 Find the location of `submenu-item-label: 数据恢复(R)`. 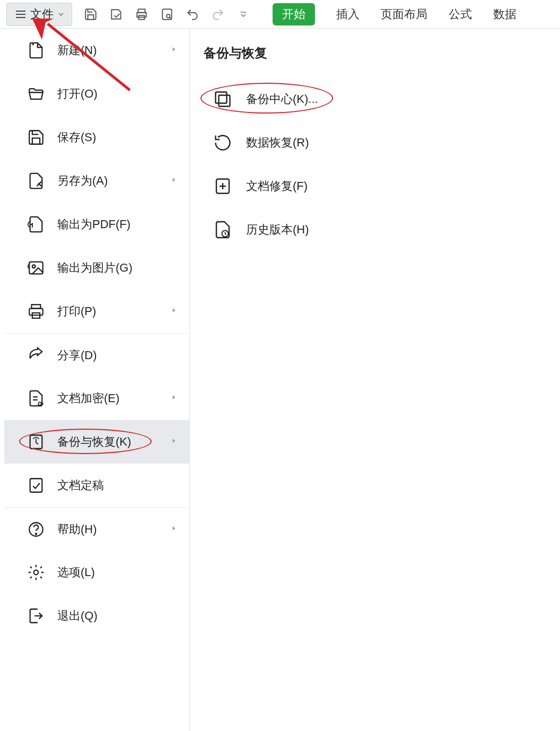

submenu-item-label: 数据恢复(R) is located at coordinates (278, 143).